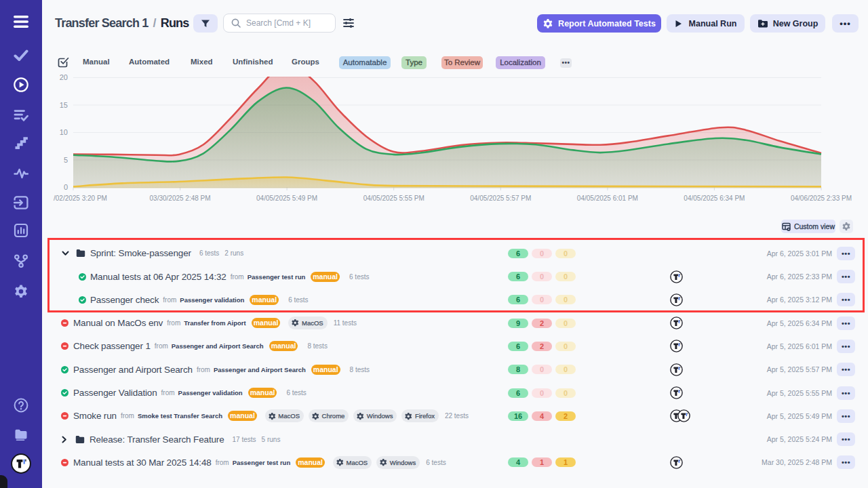 The image size is (868, 488). Describe the element at coordinates (64, 105) in the screenshot. I see `svg-text: 15` at that location.